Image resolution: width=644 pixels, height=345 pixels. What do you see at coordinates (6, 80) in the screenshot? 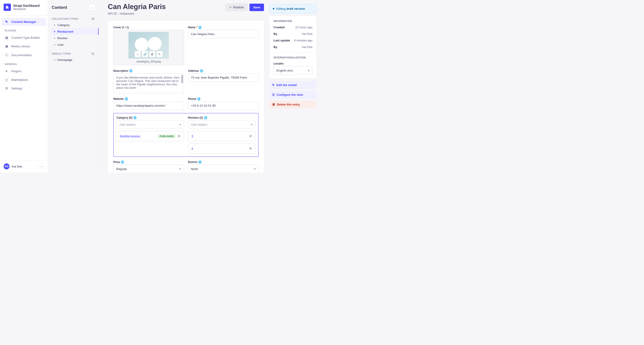
I see `cart-icon: 🛒` at bounding box center [6, 80].